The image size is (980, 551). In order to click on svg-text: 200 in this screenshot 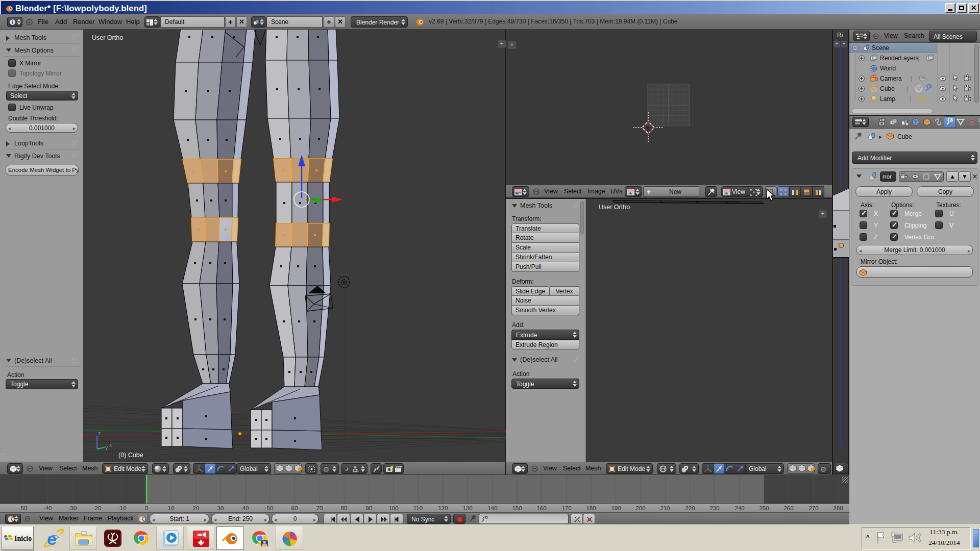, I will do `click(640, 508)`.